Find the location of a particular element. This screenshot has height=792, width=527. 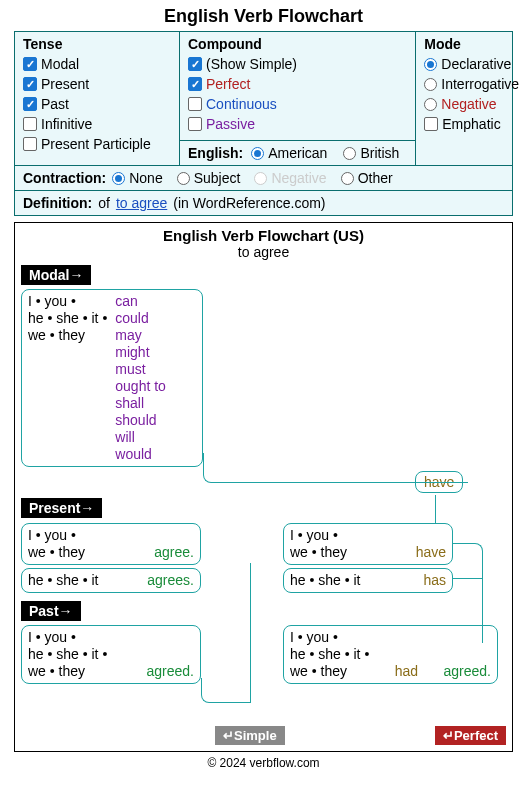

label-declarative: Declarative is located at coordinates (476, 64).